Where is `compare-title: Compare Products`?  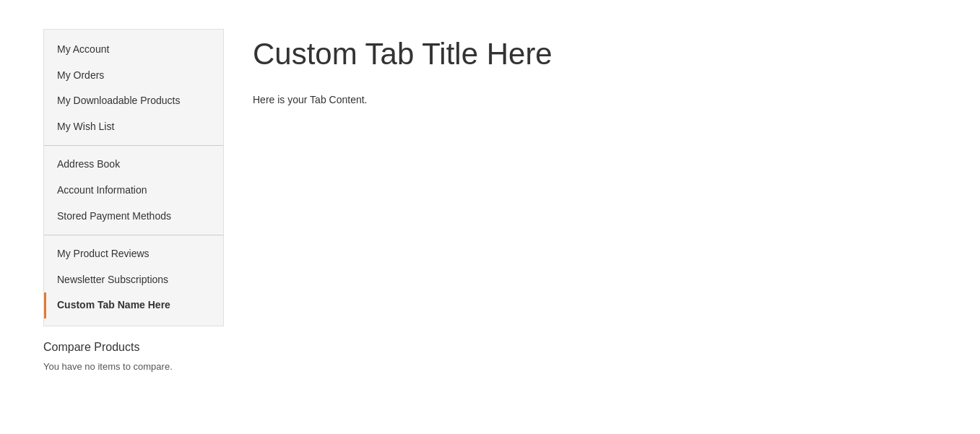
compare-title: Compare Products is located at coordinates (134, 347).